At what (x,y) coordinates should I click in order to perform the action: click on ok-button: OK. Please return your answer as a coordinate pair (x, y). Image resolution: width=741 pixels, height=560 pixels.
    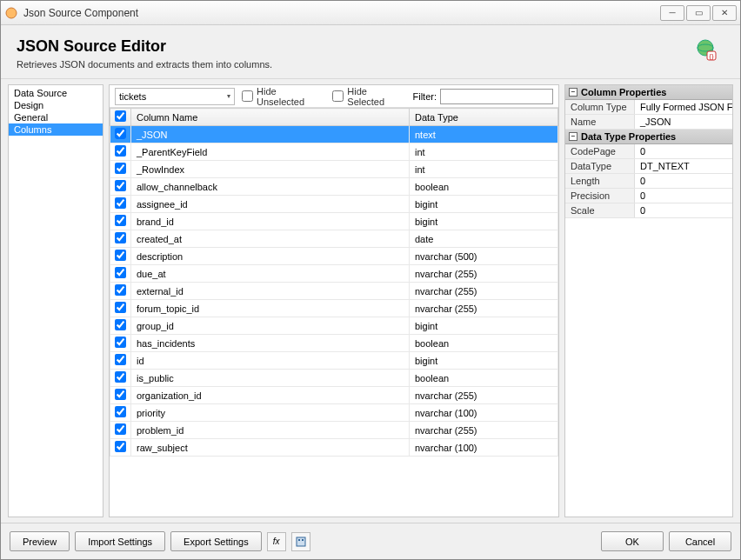
    Looking at the image, I should click on (632, 541).